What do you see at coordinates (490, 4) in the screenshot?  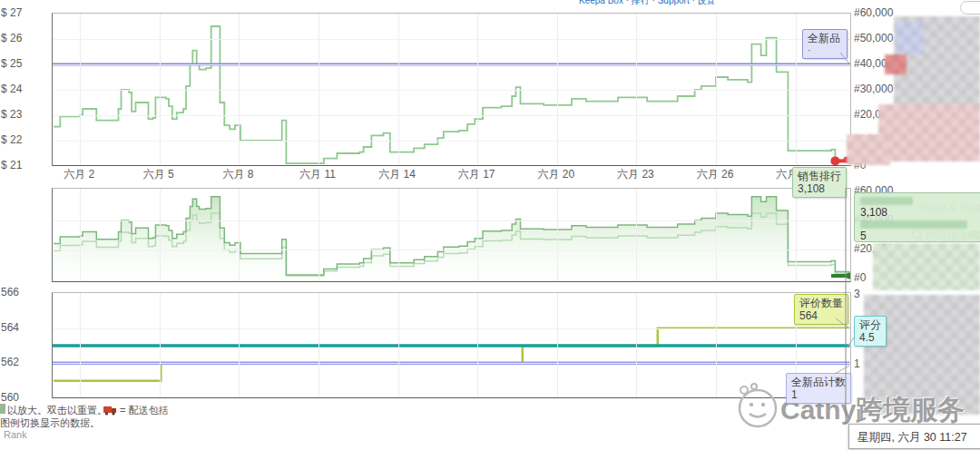 I see `top-nav-clip: Keepa Box · 排行 · Support · 设置` at bounding box center [490, 4].